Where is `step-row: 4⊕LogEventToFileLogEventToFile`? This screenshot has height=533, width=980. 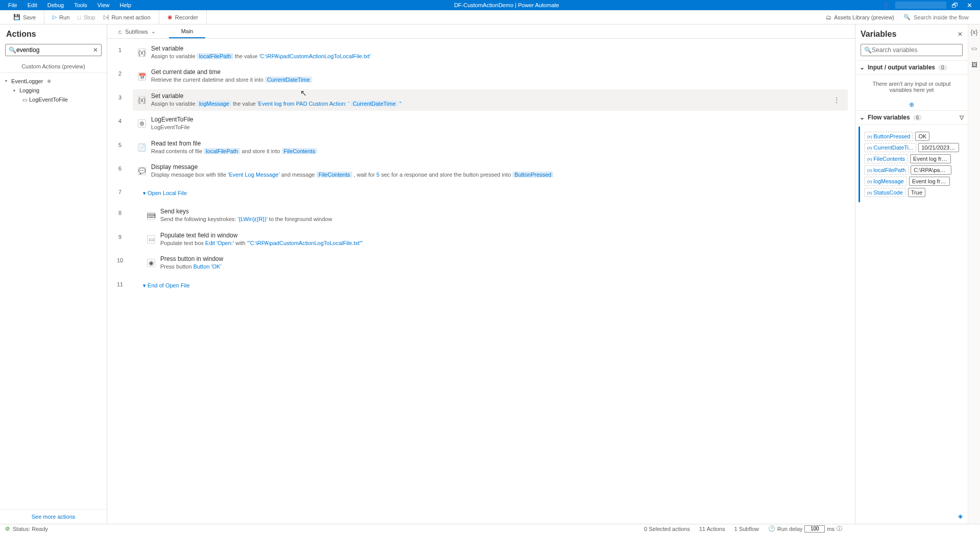 step-row: 4⊕LogEventToFileLogEventToFile is located at coordinates (481, 124).